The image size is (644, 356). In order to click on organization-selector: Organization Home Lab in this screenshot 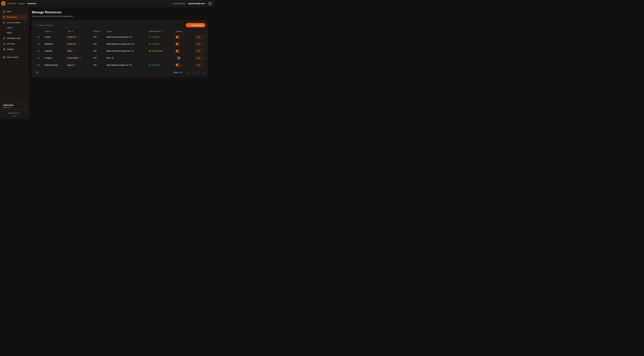, I will do `click(14, 106)`.